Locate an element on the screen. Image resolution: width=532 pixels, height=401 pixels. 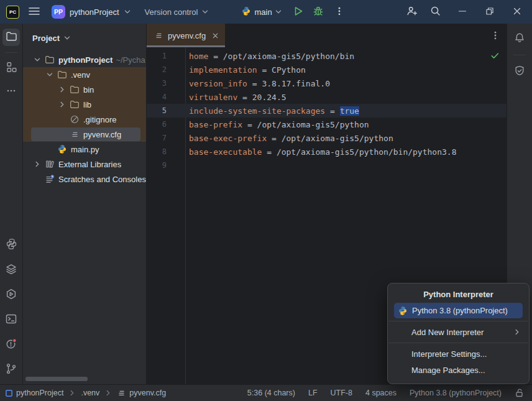
problems-button is located at coordinates (11, 344).